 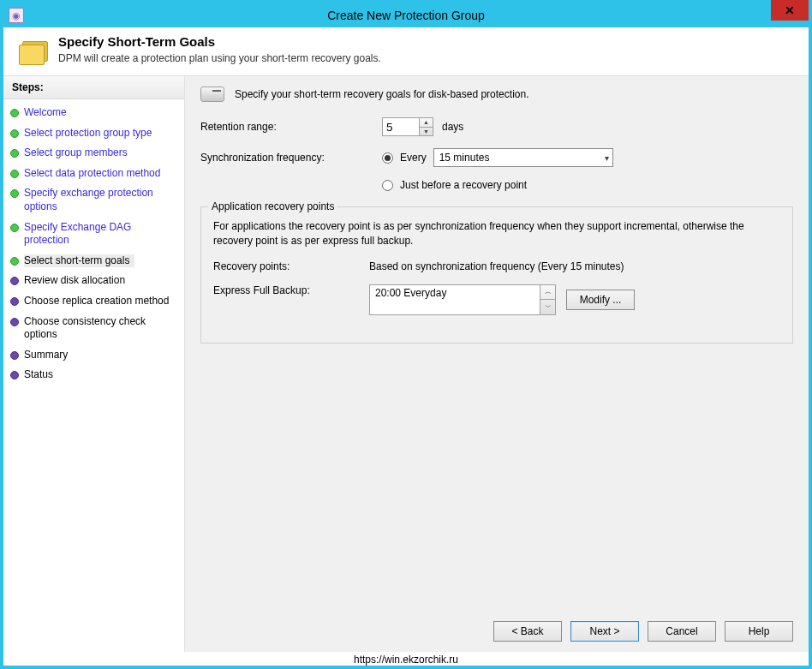 What do you see at coordinates (212, 94) in the screenshot?
I see `disk-icon` at bounding box center [212, 94].